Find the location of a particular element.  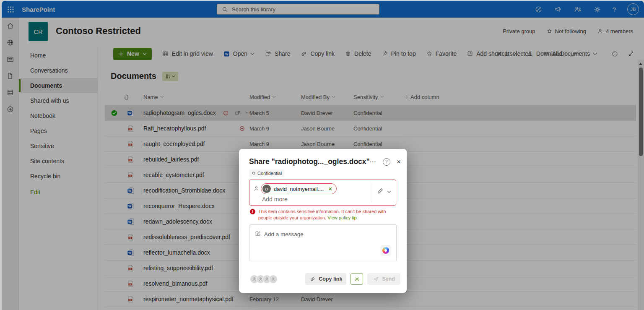

text-cursor is located at coordinates (261, 199).